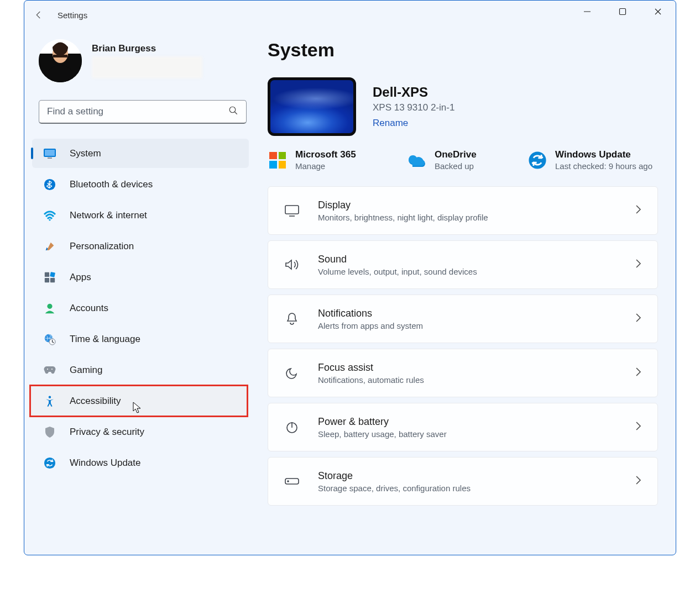  What do you see at coordinates (467, 218) in the screenshot?
I see `card-sub: Monitors, brightness, night light, displ…` at bounding box center [467, 218].